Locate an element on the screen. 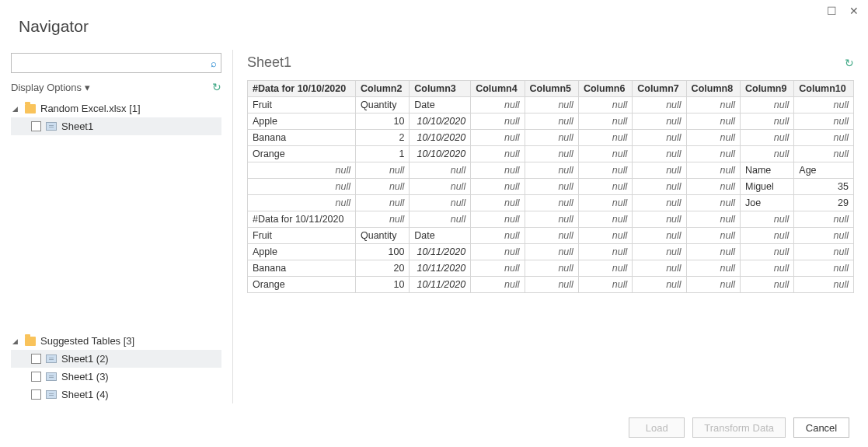  tree-group-label: Suggested Tables [3] is located at coordinates (87, 340).